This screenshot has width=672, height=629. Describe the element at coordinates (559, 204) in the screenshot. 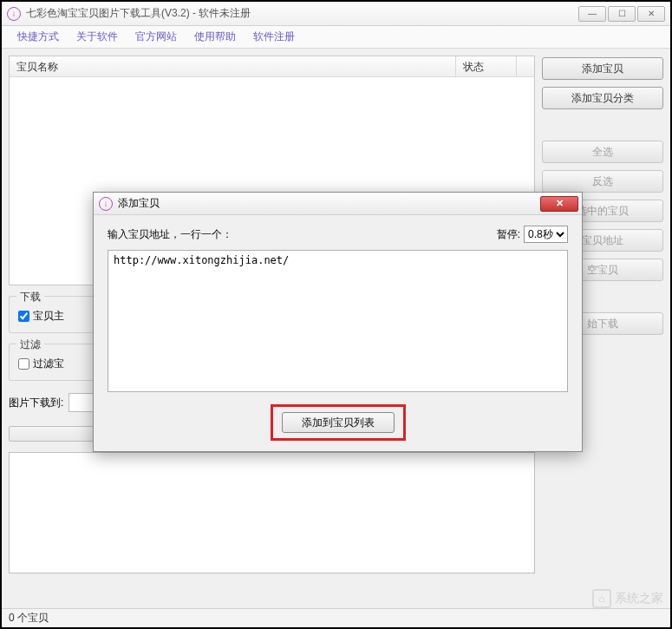

I see `dialog-close-button: ✕` at that location.